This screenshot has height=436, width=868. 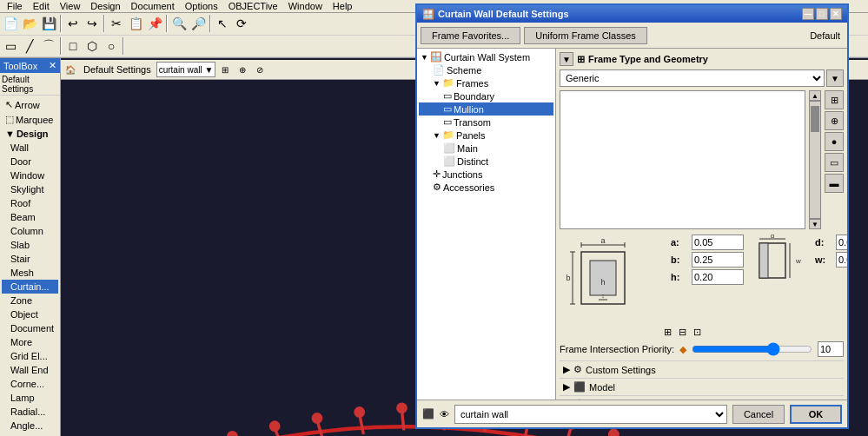 What do you see at coordinates (30, 148) in the screenshot?
I see `tool-wall: Wall` at bounding box center [30, 148].